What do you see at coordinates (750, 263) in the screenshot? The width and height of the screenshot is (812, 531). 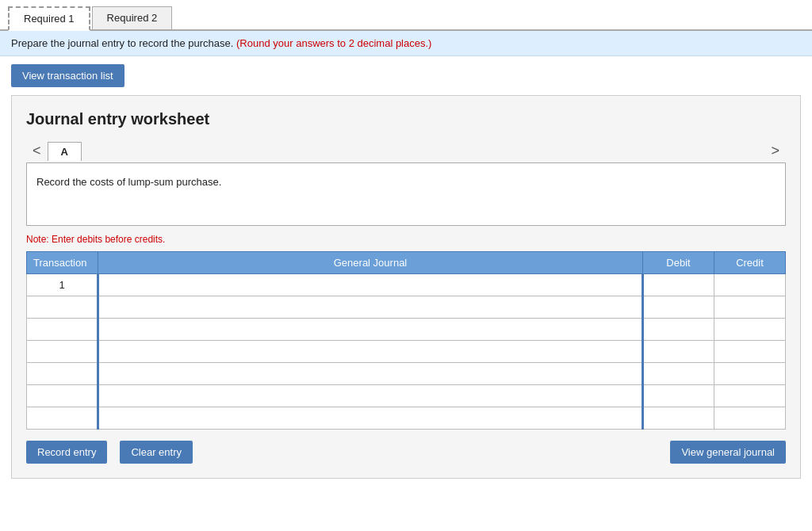 I see `col-header-credit: Credit` at bounding box center [750, 263].